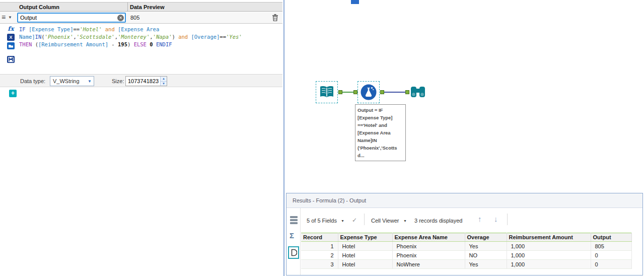 This screenshot has height=276, width=644. I want to click on spinner-down-icon: ▼, so click(164, 84).